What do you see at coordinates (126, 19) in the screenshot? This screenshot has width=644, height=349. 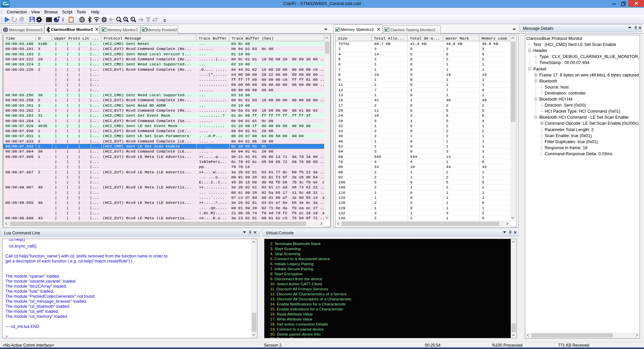 I see `svg-text: T` at bounding box center [126, 19].